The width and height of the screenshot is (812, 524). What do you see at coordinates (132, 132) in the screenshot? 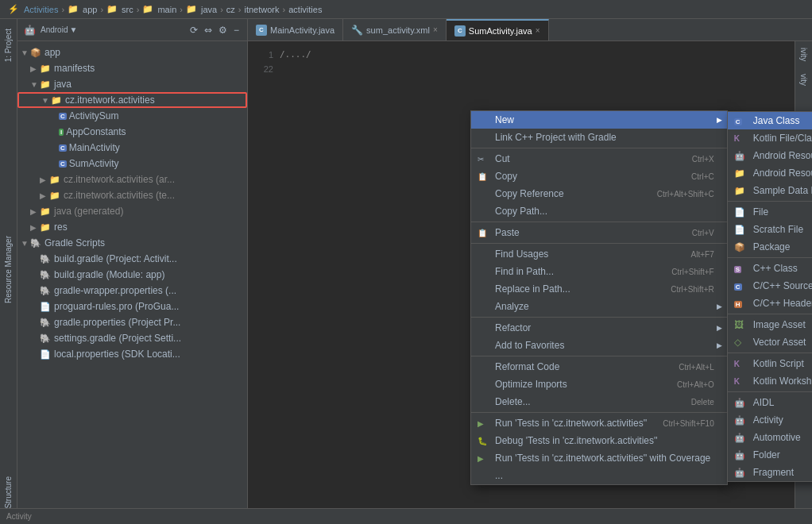
I see `tree-item-app-constants: ▶ I AppConstants` at bounding box center [132, 132].